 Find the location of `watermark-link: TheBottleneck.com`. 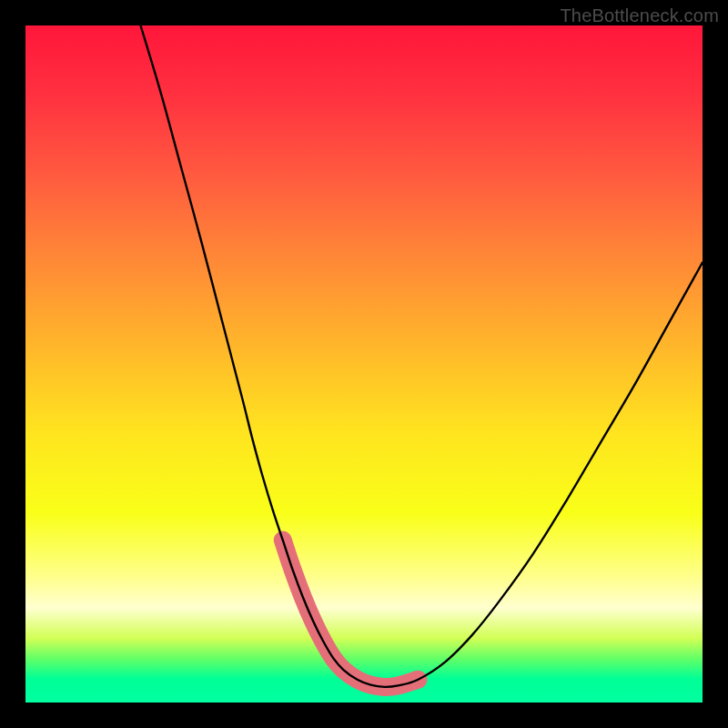

watermark-link: TheBottleneck.com is located at coordinates (639, 16).